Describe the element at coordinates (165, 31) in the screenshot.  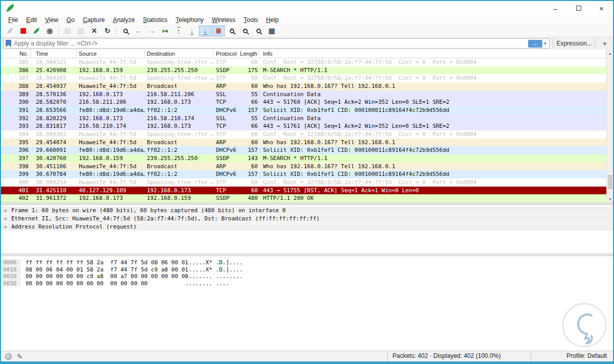
I see `go-to-packet-icon: ↦` at that location.